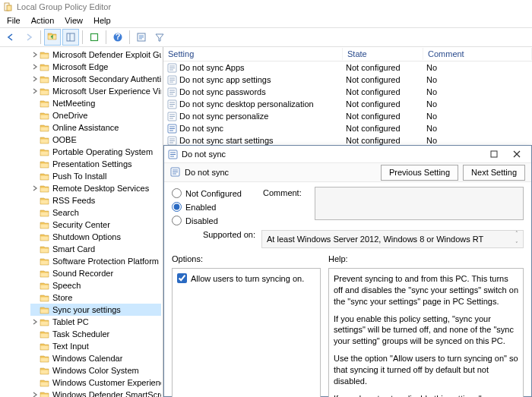 This screenshot has height=397, width=532. I want to click on tree-item: Remote Desktop Services, so click(96, 188).